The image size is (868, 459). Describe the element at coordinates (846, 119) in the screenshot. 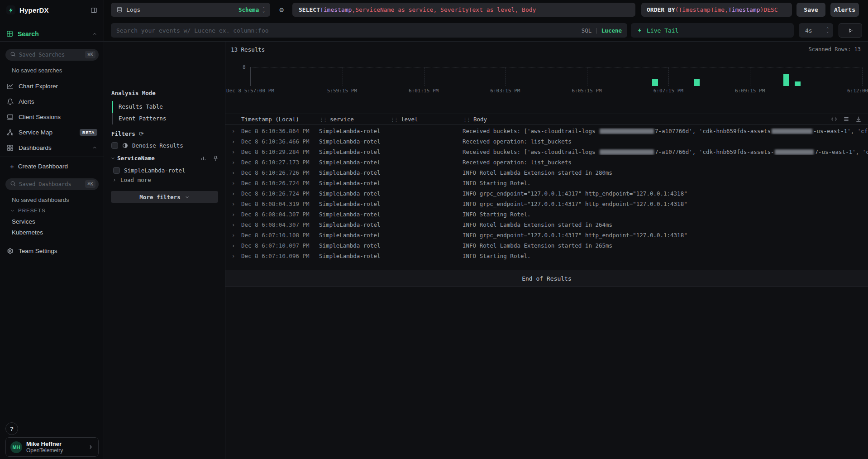

I see `table-options-icon` at that location.